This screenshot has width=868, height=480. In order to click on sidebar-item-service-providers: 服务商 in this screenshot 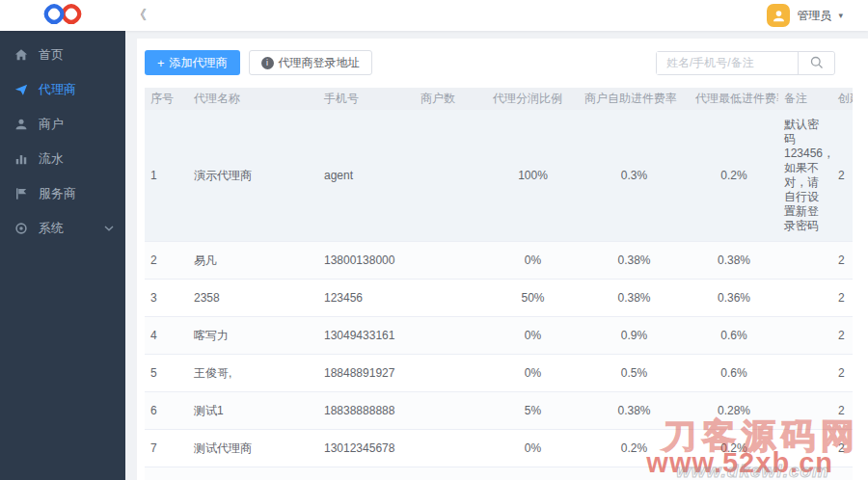, I will do `click(63, 194)`.